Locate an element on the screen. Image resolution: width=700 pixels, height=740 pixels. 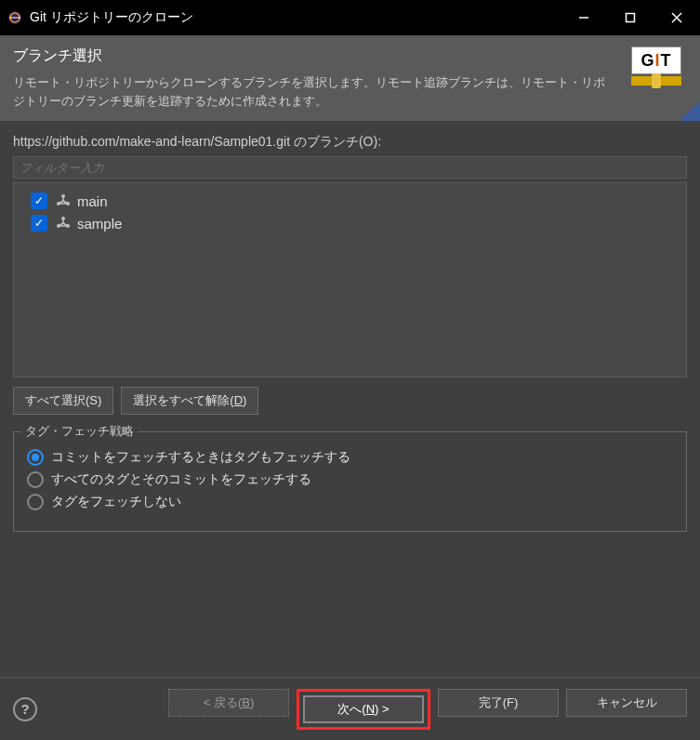
branch-name: sample is located at coordinates (99, 223).